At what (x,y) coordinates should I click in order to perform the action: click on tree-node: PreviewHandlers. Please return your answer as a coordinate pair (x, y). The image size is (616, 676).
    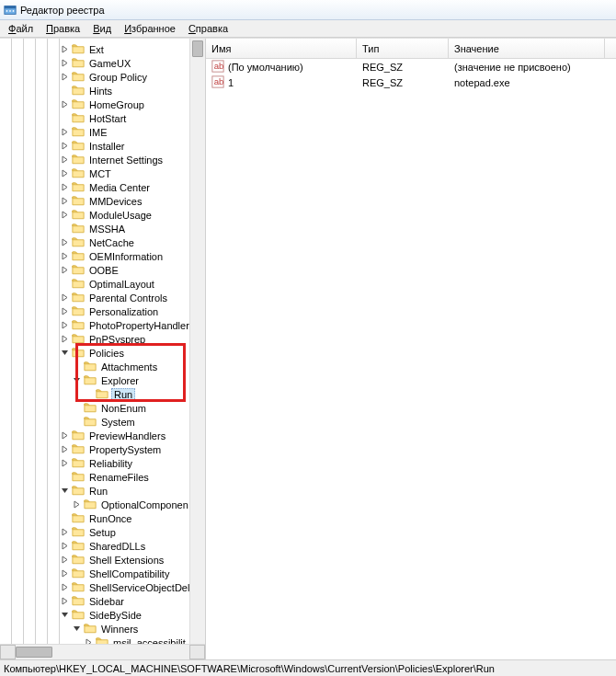
    Looking at the image, I should click on (103, 436).